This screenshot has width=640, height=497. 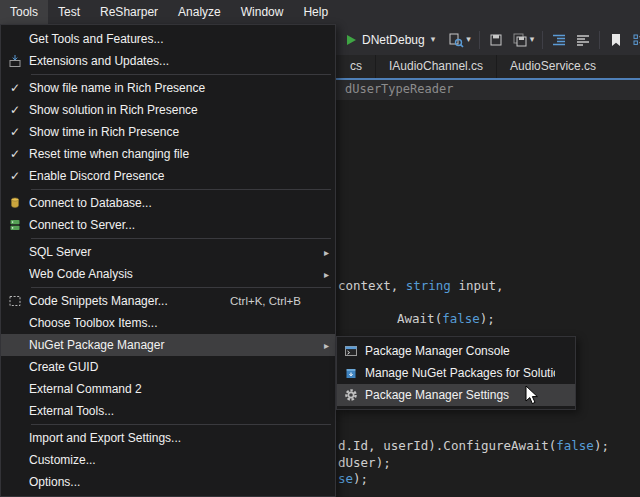 What do you see at coordinates (172, 438) in the screenshot?
I see `menu-item-label: Import and Export Settings...` at bounding box center [172, 438].